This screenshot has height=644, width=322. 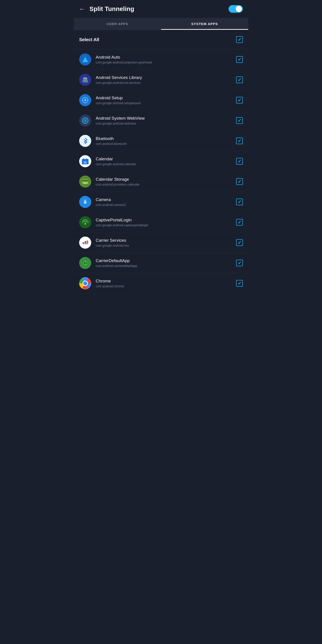 What do you see at coordinates (166, 98) in the screenshot?
I see `app-name: Android Setup` at bounding box center [166, 98].